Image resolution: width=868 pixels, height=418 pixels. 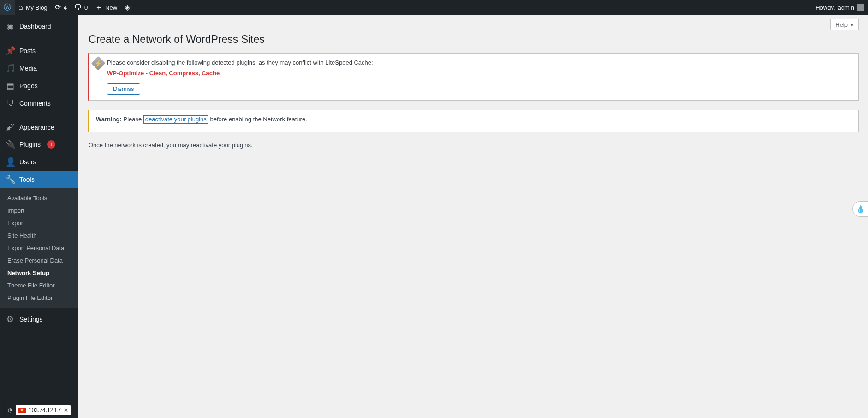 What do you see at coordinates (78, 7) in the screenshot?
I see `comment-icon: 🗨` at bounding box center [78, 7].